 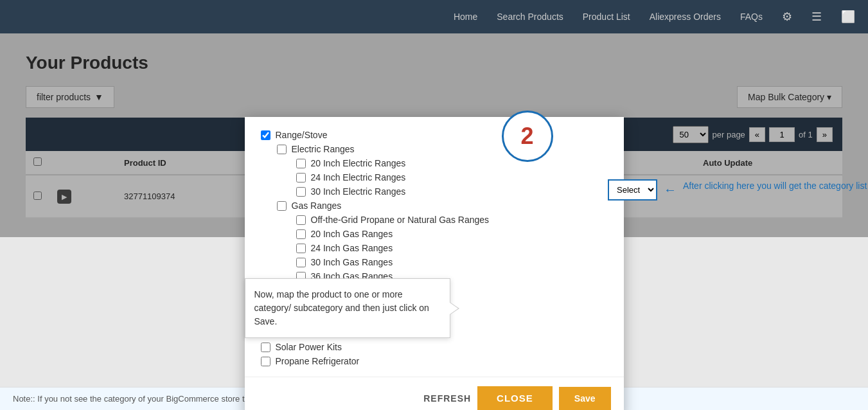 What do you see at coordinates (359, 177) in the screenshot?
I see `category-label-3: 24 Inch Electric Ranges` at bounding box center [359, 177].